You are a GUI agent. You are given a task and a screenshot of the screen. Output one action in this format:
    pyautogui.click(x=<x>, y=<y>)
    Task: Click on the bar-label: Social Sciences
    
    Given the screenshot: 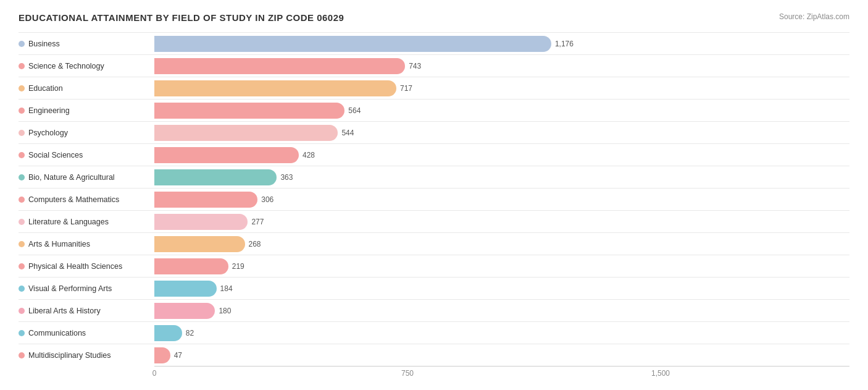 What is the action you would take?
    pyautogui.click(x=86, y=155)
    